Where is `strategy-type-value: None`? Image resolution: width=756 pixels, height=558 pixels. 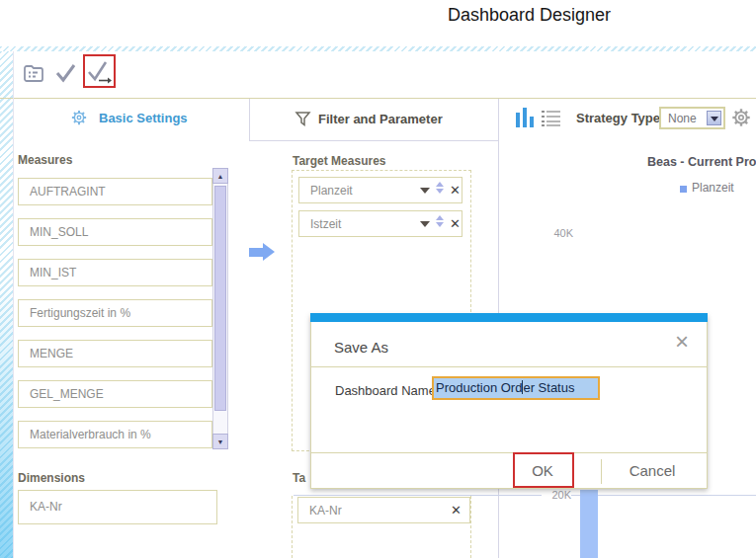 strategy-type-value: None is located at coordinates (682, 119).